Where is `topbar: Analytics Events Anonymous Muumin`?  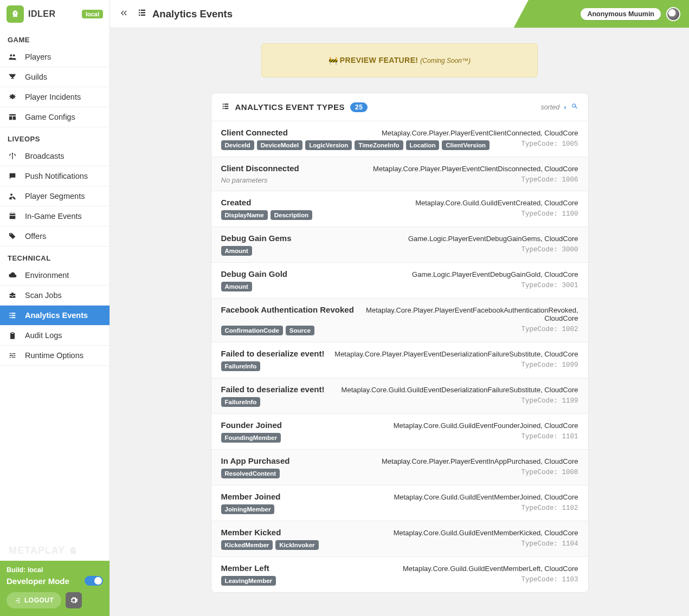
topbar: Analytics Events Anonymous Muumin is located at coordinates (400, 14).